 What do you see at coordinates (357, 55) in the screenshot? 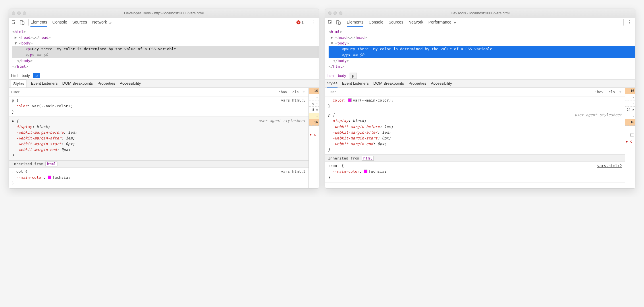
I see `eq0-marker: == $0` at bounding box center [357, 55].